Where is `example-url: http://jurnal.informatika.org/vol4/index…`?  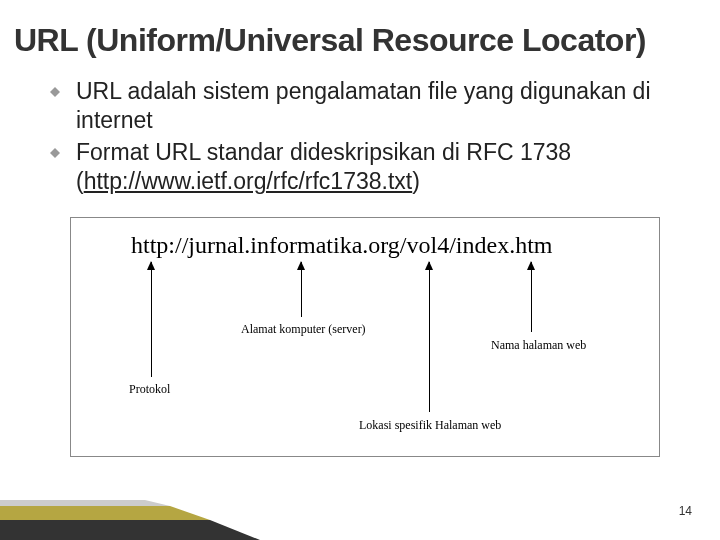
example-url: http://jurnal.informatika.org/vol4/index… is located at coordinates (342, 246).